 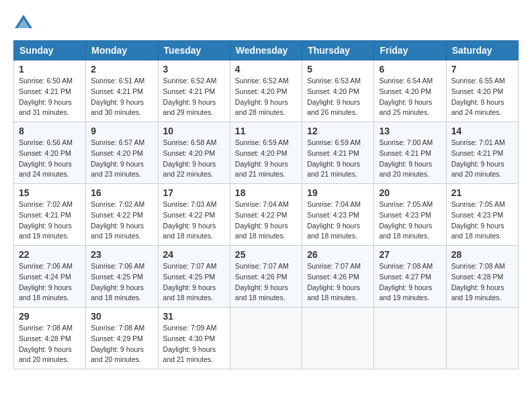 I want to click on calendar-day-cell: 3Sunrise: 6:52 AM Sunset: 4:21 PM Daylig…, so click(x=193, y=91).